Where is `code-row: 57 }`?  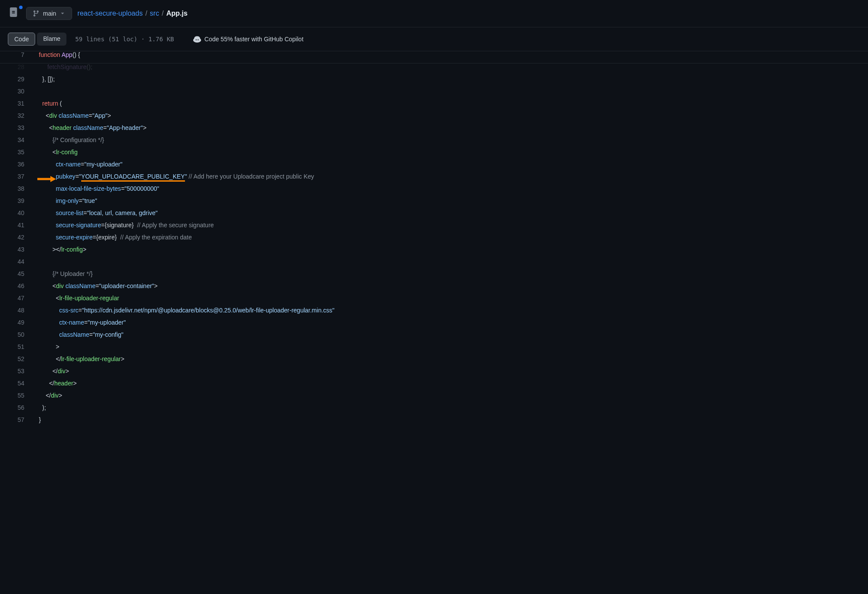 code-row: 57 } is located at coordinates (434, 422).